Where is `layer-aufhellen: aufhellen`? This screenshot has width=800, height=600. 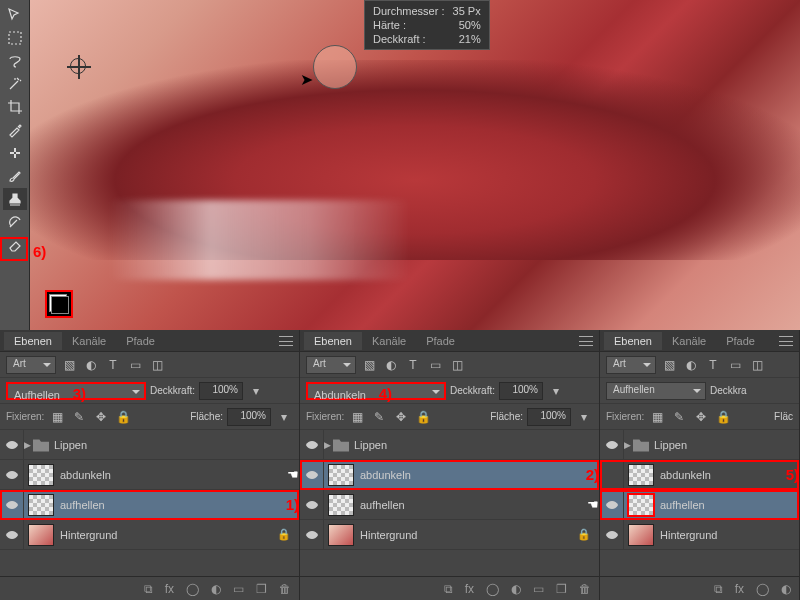
layer-aufhellen: aufhellen is located at coordinates (700, 505).